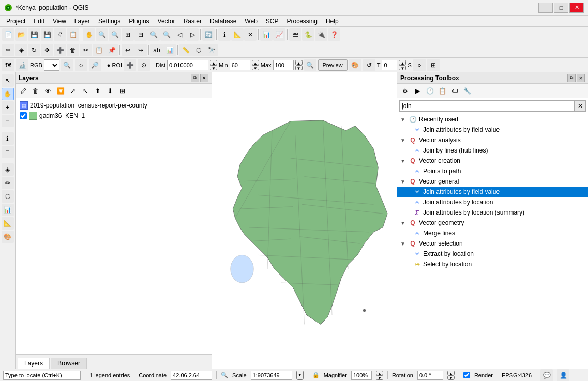  I want to click on color-btn: 🎨, so click(355, 65).